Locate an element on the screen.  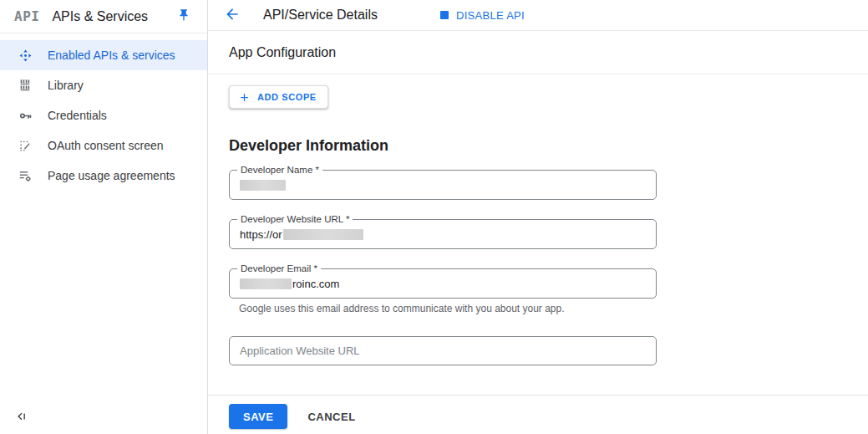
cancel-button: CANCEL is located at coordinates (331, 416).